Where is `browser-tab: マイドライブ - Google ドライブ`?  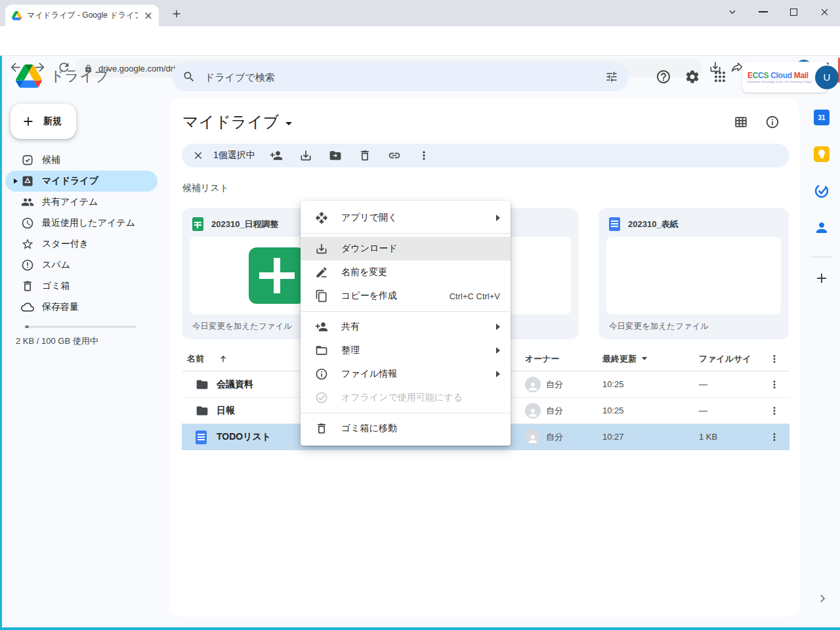
browser-tab: マイドライブ - Google ドライブ is located at coordinates (82, 16).